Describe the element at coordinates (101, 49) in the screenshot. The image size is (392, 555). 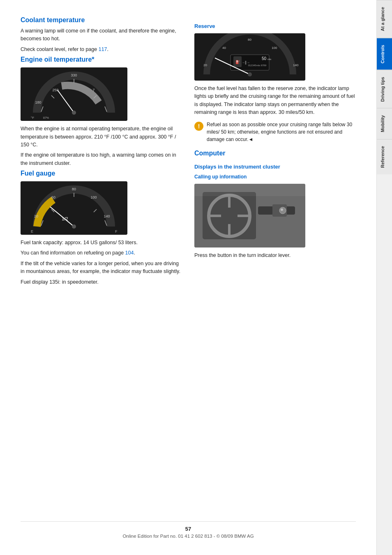
I see `coolant-para2: Check coolant level, refer to page 117.` at that location.